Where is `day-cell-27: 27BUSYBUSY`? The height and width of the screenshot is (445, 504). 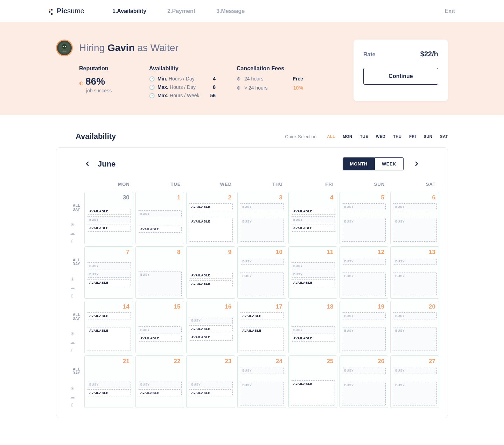
day-cell-27: 27BUSYBUSY is located at coordinates (415, 382).